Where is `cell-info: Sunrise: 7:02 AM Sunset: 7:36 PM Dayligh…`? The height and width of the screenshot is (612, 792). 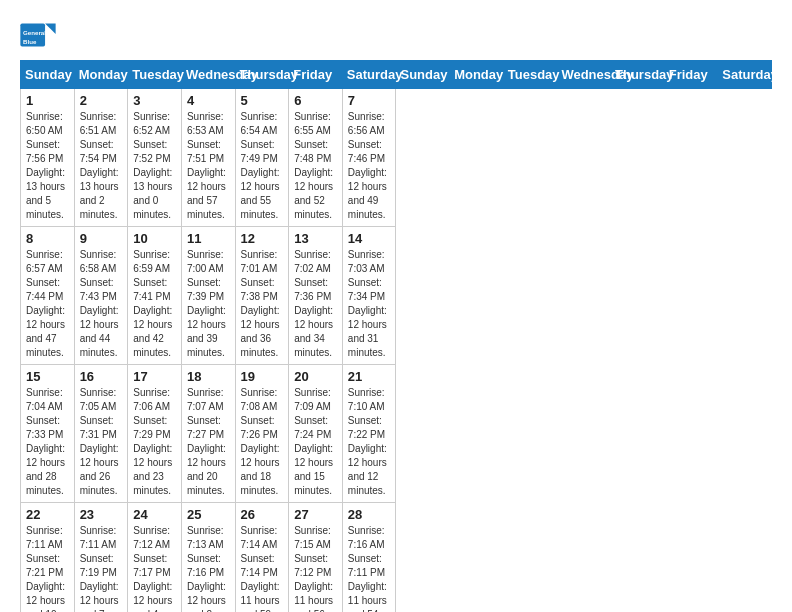 cell-info: Sunrise: 7:02 AM Sunset: 7:36 PM Dayligh… is located at coordinates (316, 304).